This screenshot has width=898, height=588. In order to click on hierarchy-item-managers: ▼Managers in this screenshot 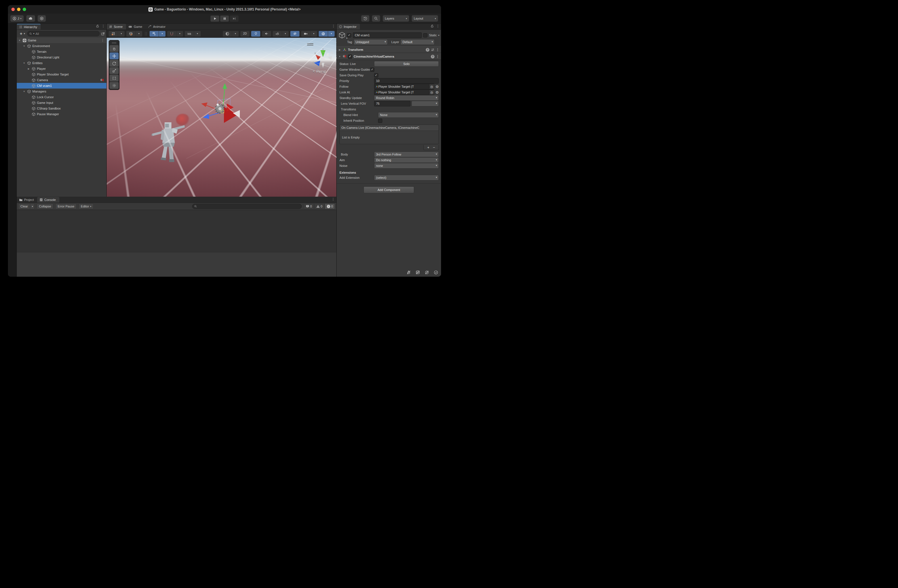, I will do `click(62, 91)`.